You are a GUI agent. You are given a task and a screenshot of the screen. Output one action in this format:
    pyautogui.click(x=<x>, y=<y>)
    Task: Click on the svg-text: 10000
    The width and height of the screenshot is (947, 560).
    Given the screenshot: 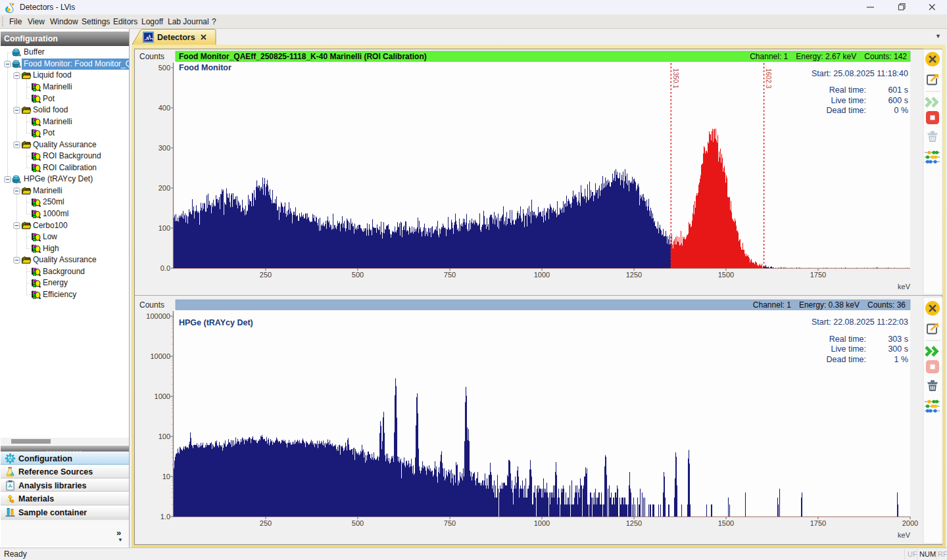 What is the action you would take?
    pyautogui.click(x=160, y=356)
    